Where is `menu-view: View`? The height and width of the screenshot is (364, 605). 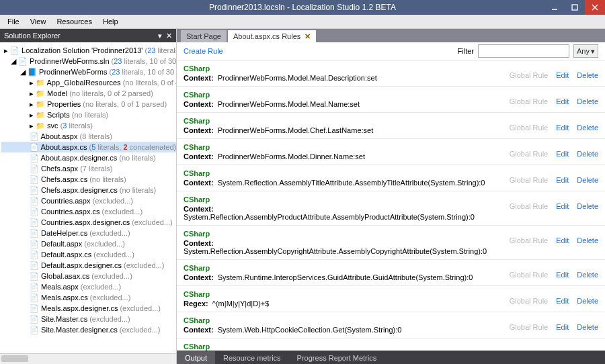
menu-view: View is located at coordinates (38, 21).